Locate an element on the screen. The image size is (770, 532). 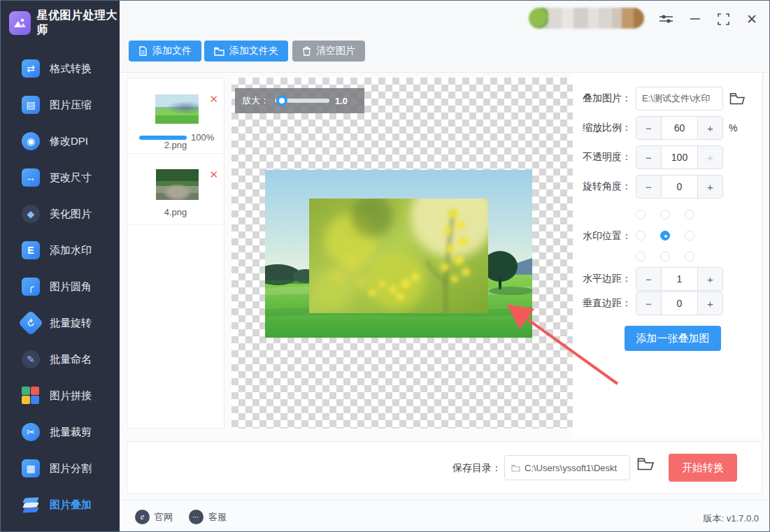
file-name: 2.png is located at coordinates (176, 145).